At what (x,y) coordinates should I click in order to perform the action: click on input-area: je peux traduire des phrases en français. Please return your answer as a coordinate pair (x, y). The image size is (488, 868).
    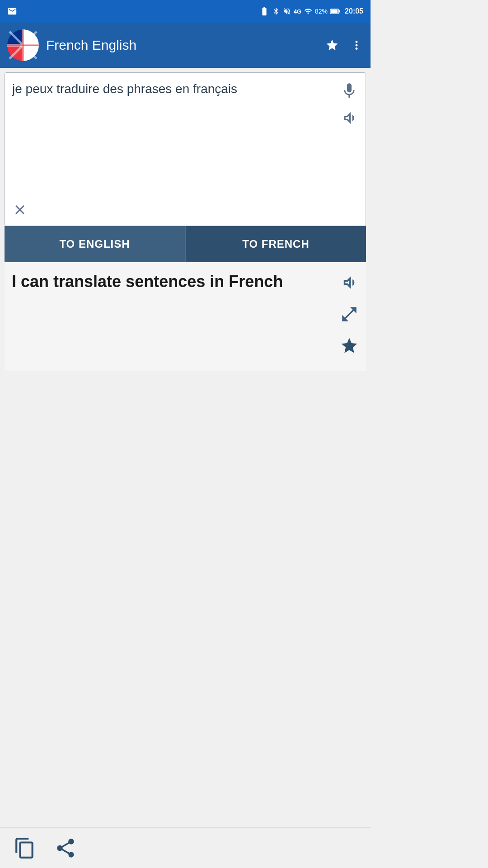
    Looking at the image, I should click on (185, 149).